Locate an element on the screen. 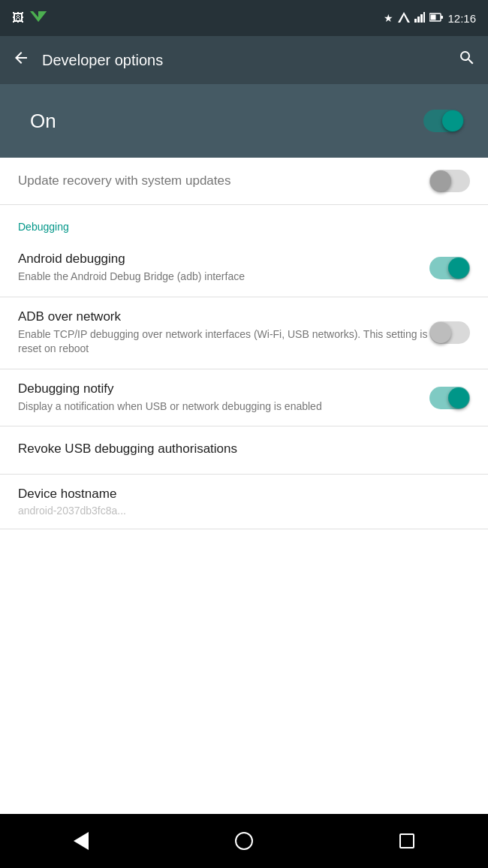 The height and width of the screenshot is (868, 488). image-icon: 🖼 is located at coordinates (18, 18).